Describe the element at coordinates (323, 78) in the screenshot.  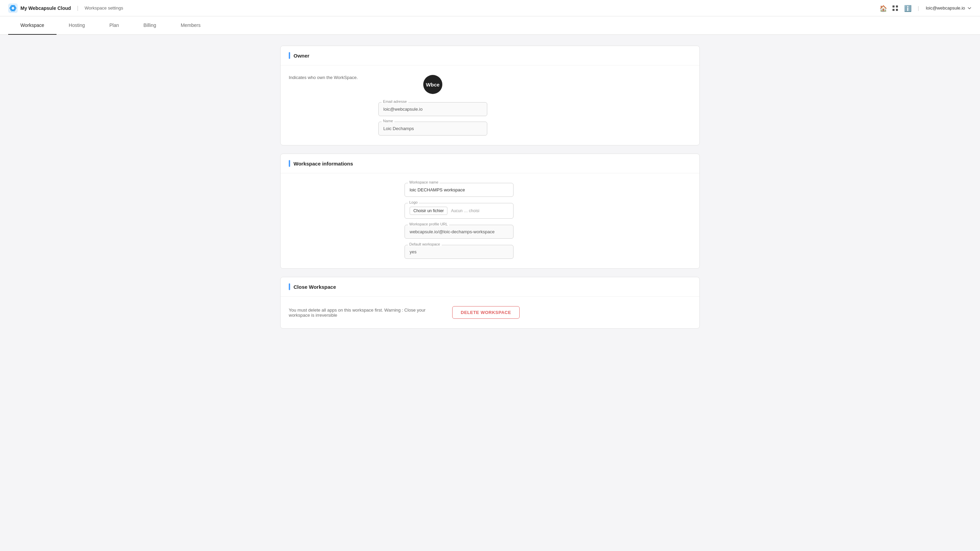
I see `owner-description: Indicates who own the WorkSpace.` at that location.